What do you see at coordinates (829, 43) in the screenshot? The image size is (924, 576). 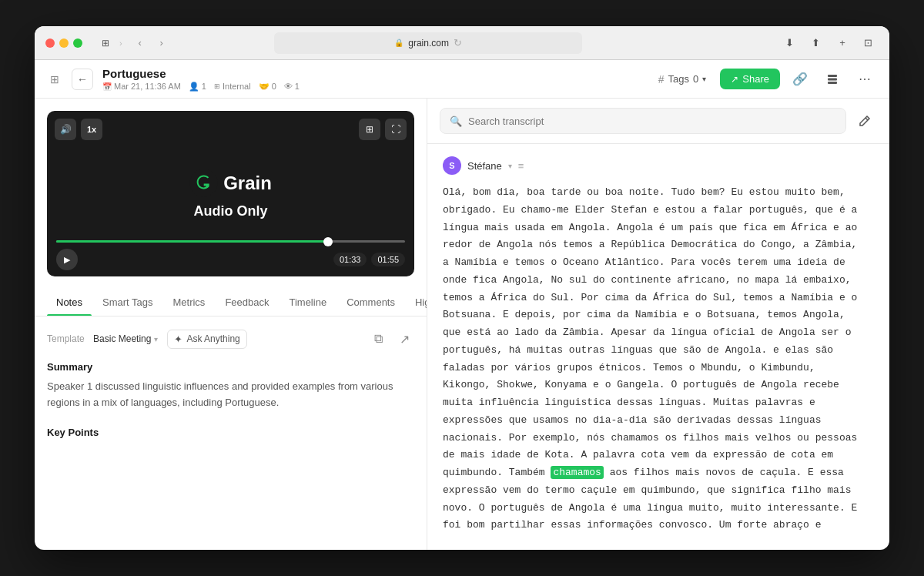 I see `titlebar-right-buttons: ⬇ ⬆ + ⊡` at bounding box center [829, 43].